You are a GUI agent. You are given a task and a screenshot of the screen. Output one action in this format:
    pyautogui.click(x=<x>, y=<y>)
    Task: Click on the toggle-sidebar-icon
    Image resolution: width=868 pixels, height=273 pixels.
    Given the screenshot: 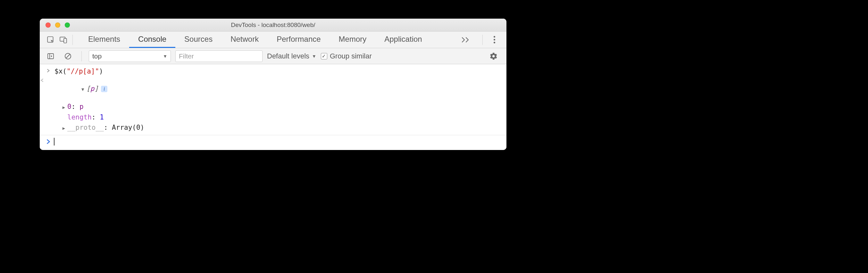 What is the action you would take?
    pyautogui.click(x=51, y=56)
    